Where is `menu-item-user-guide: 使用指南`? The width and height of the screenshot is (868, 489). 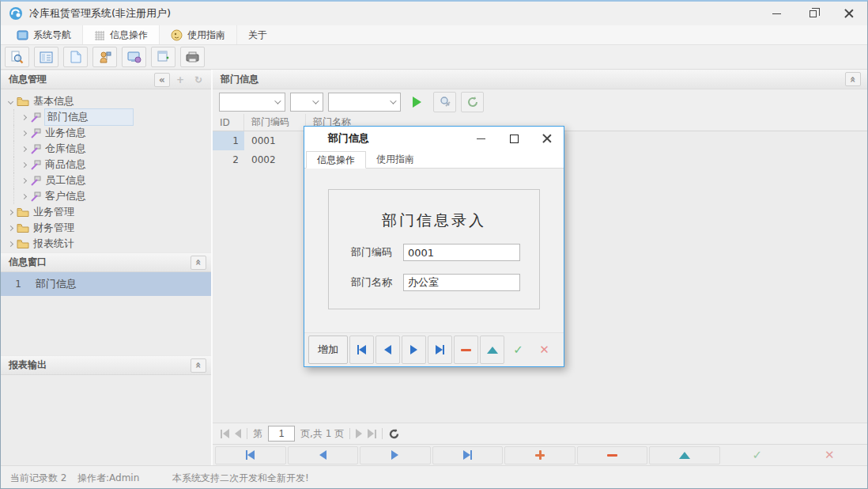 menu-item-user-guide: 使用指南 is located at coordinates (198, 35).